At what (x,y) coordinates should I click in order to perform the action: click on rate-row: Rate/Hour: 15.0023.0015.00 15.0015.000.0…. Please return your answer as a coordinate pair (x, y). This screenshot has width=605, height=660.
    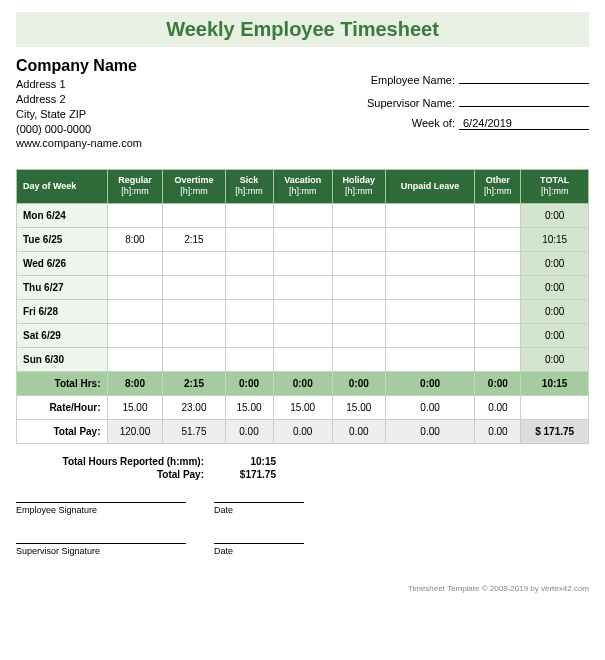
    Looking at the image, I should click on (303, 407).